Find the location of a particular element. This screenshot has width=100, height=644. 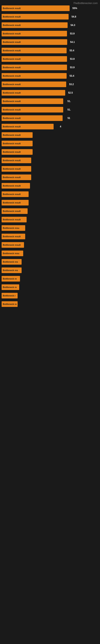

list-item: Bottleneck resu is located at coordinates (50, 254).